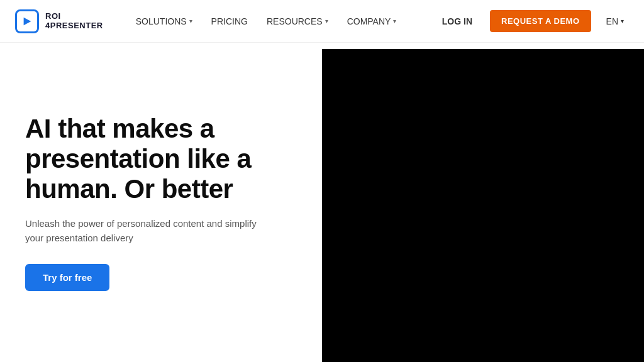 The height and width of the screenshot is (362, 644). I want to click on logo: ROI 4PRESENTER, so click(59, 21).